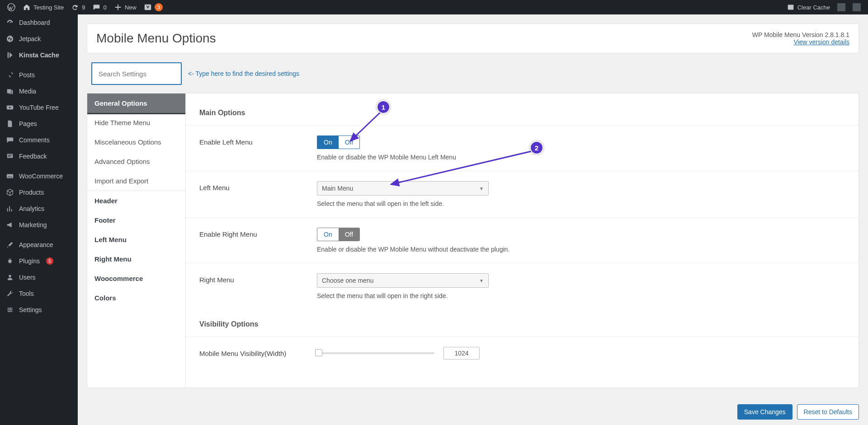  What do you see at coordinates (403, 280) in the screenshot?
I see `right-menu-select: Choose one menu ▼` at bounding box center [403, 280].